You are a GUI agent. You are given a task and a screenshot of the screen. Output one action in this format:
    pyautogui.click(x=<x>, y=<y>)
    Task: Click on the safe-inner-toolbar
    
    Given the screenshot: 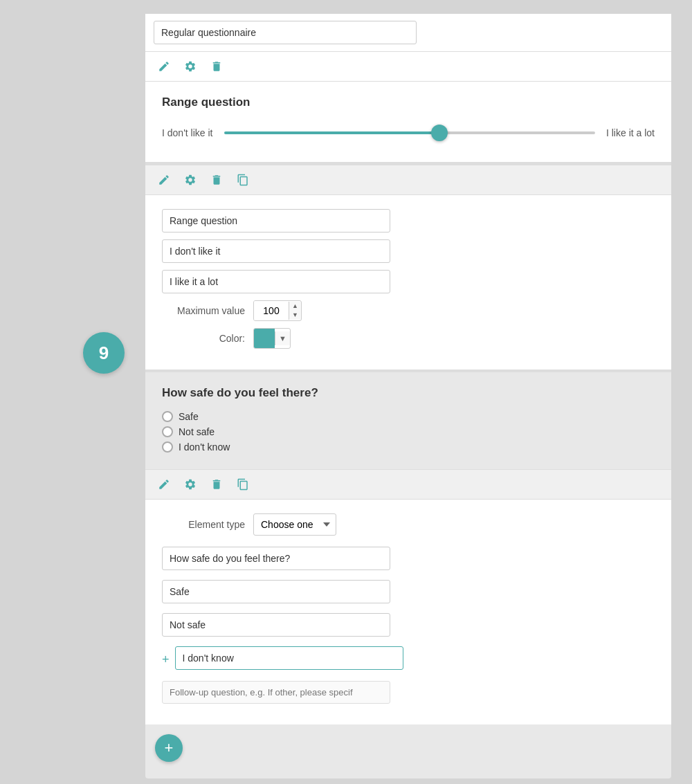 What is the action you would take?
    pyautogui.click(x=408, y=484)
    